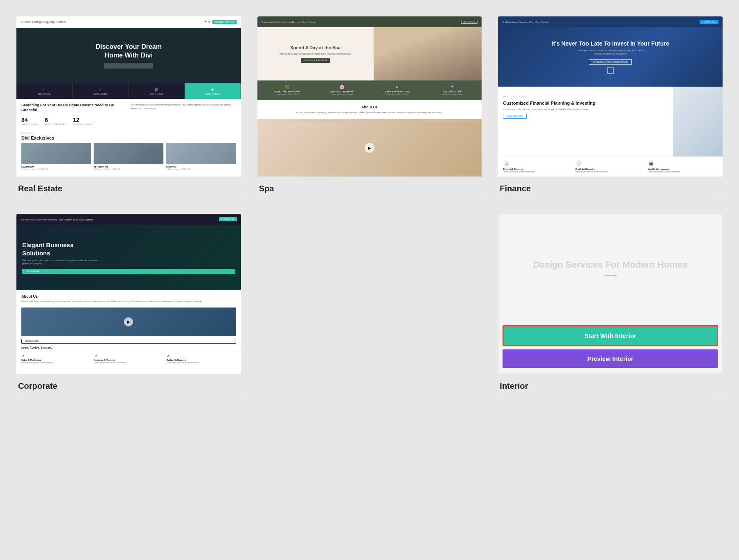  Describe the element at coordinates (129, 363) in the screenshot. I see `corp-service-1-text: Lorem ipsum dolor sit amet consectetur` at that location.